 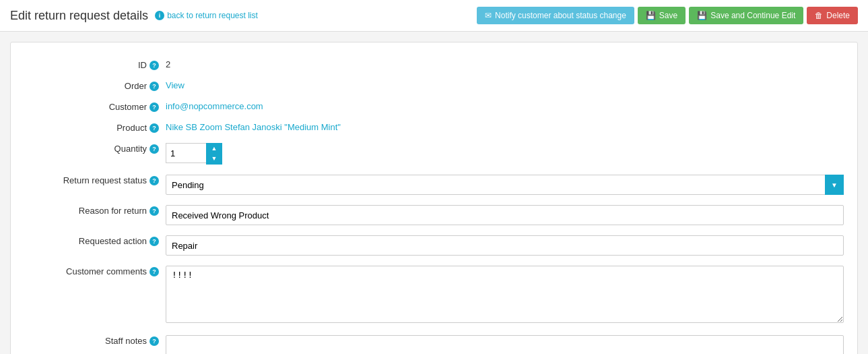 What do you see at coordinates (434, 84) in the screenshot?
I see `order-row: Order ? View` at bounding box center [434, 84].